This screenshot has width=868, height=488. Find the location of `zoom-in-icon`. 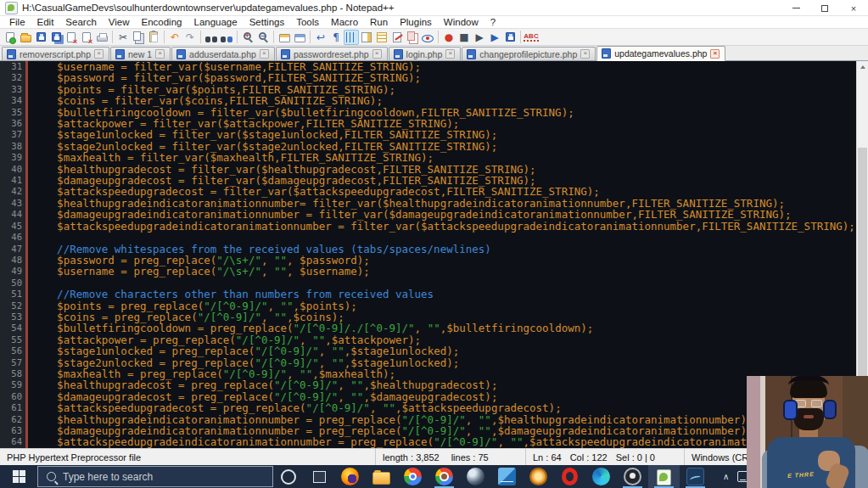

zoom-in-icon is located at coordinates (248, 37).